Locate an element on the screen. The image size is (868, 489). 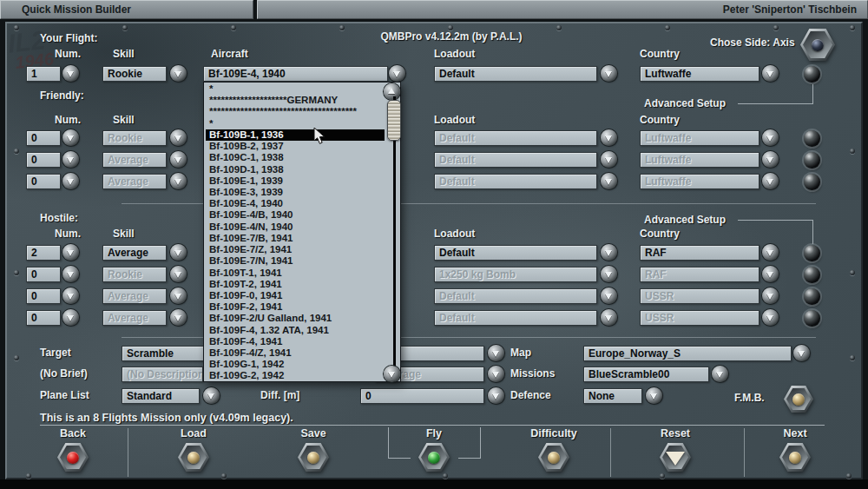
aircraft-list-item: * is located at coordinates (295, 123).